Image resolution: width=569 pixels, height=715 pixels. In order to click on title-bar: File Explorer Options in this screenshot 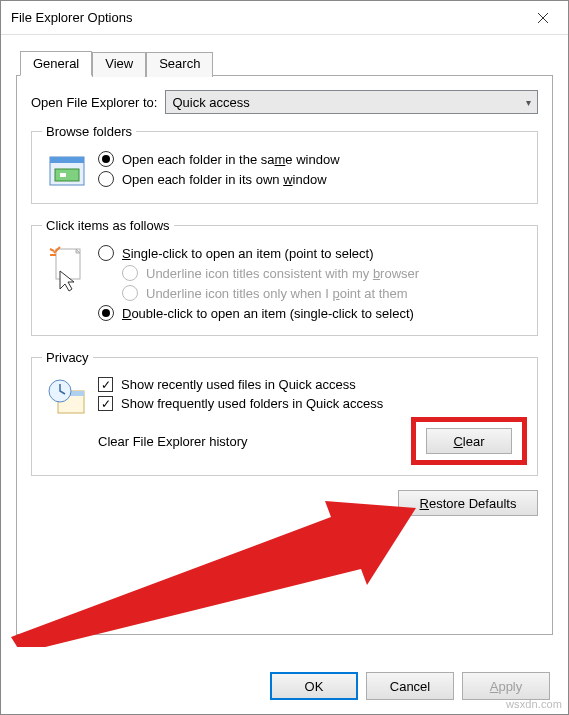, I will do `click(284, 18)`.